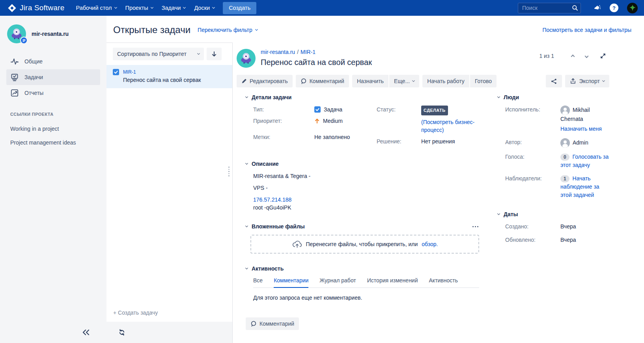 The width and height of the screenshot is (644, 343). Describe the element at coordinates (614, 8) in the screenshot. I see `help-icon: ?` at that location.